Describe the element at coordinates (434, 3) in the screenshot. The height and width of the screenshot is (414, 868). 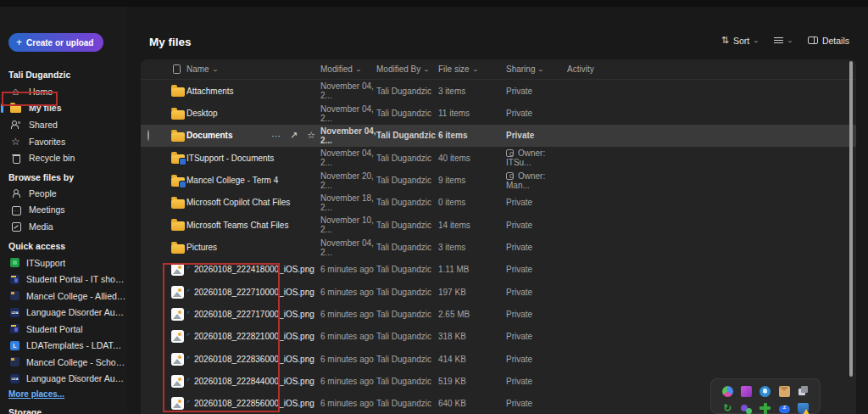
I see `window-top-strip` at that location.